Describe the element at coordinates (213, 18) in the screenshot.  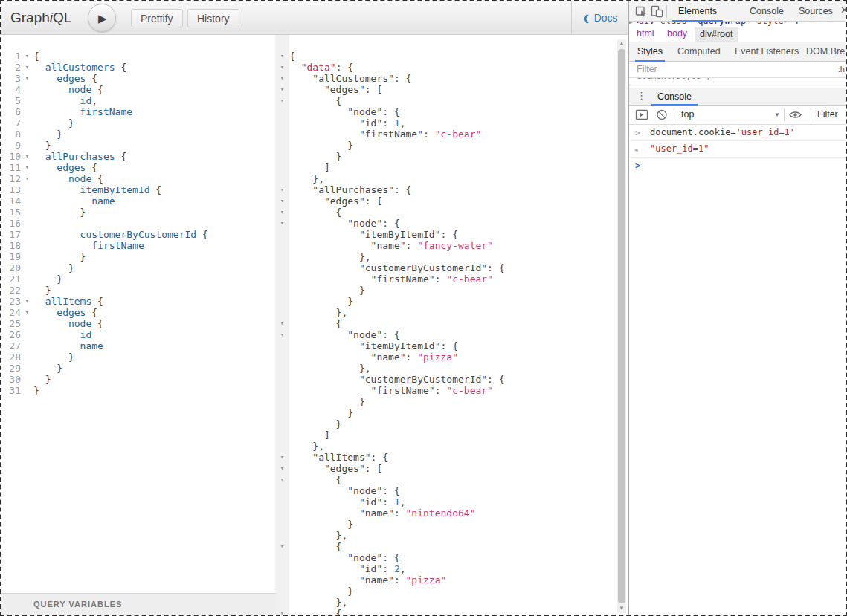
I see `history-button: History` at that location.